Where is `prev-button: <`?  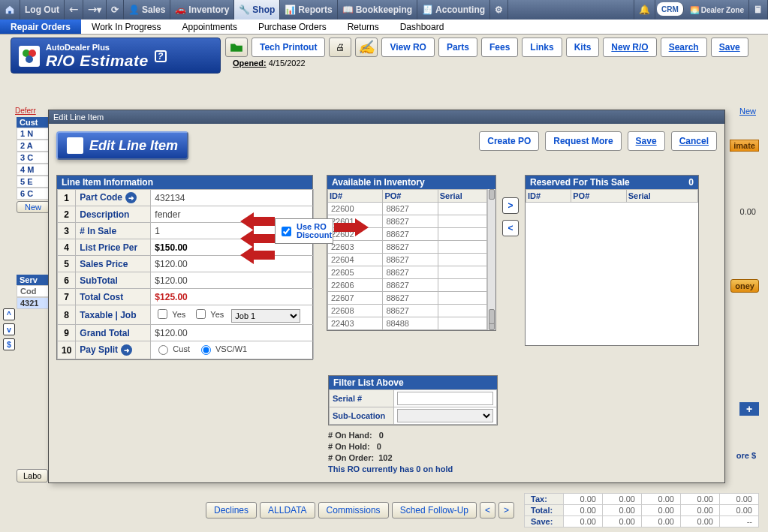 prev-button: < is located at coordinates (488, 510).